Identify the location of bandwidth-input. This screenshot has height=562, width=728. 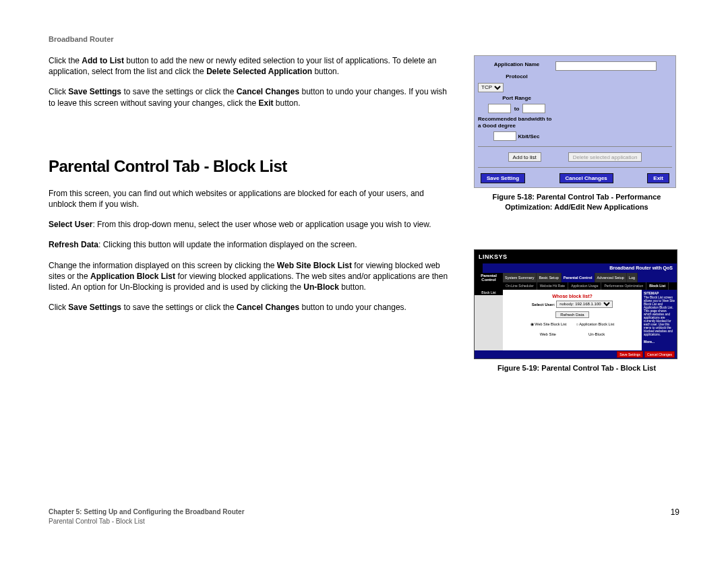
(505, 136).